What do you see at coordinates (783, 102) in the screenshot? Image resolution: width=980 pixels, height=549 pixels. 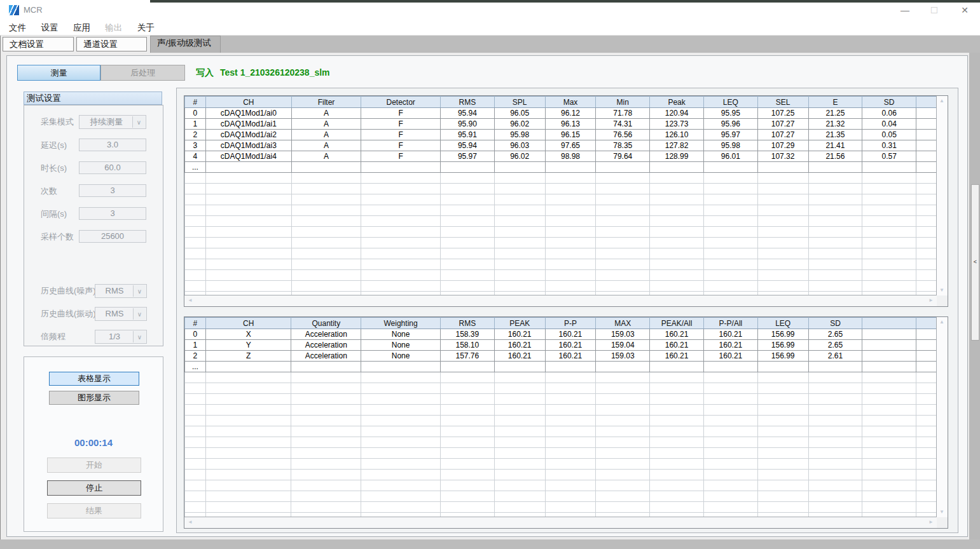 I see `column-header: SEL` at bounding box center [783, 102].